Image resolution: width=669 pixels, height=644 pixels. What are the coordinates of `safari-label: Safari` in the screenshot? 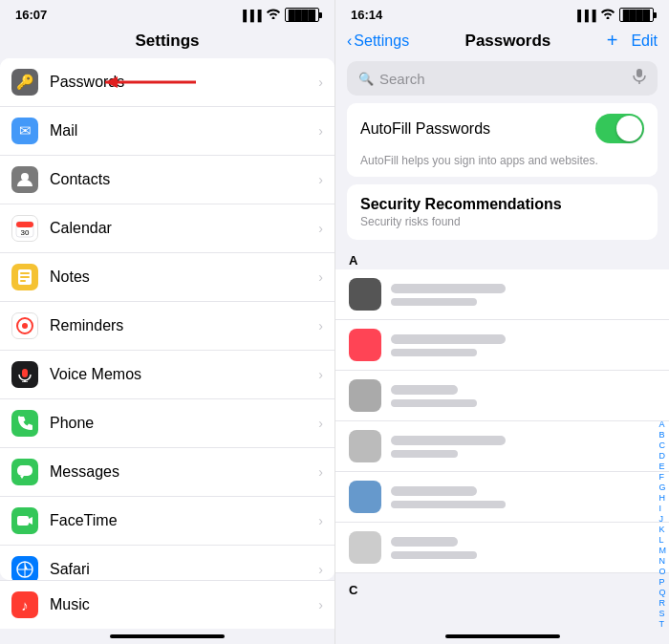 It's located at (182, 569).